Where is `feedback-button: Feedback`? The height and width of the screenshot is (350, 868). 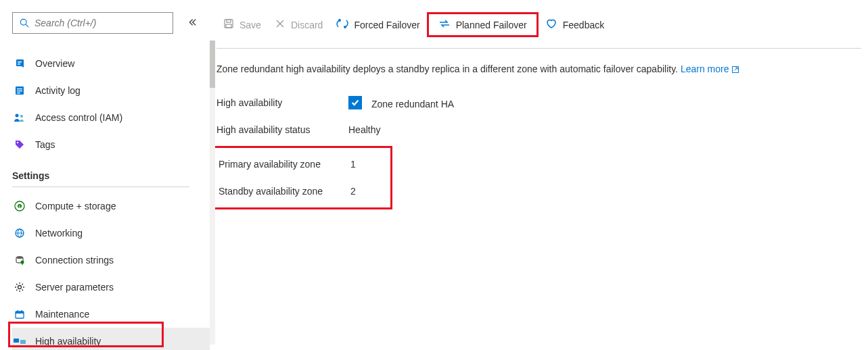 feedback-button: Feedback is located at coordinates (575, 24).